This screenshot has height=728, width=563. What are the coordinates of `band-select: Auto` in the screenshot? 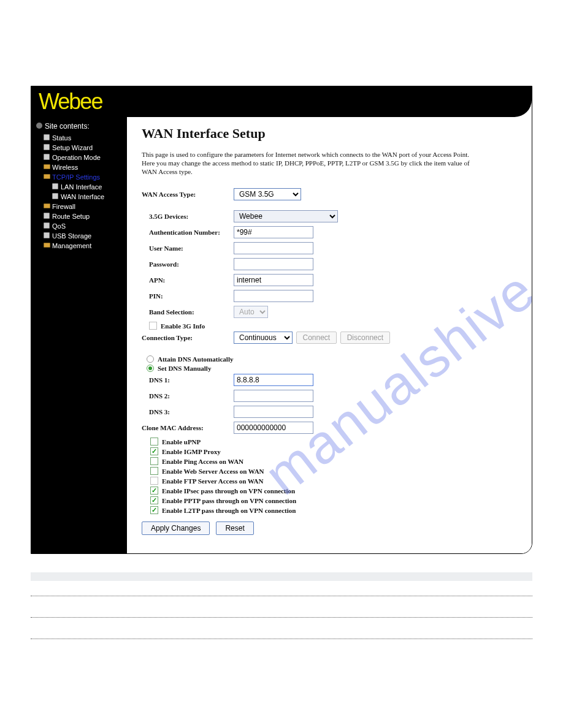 It's located at (251, 312).